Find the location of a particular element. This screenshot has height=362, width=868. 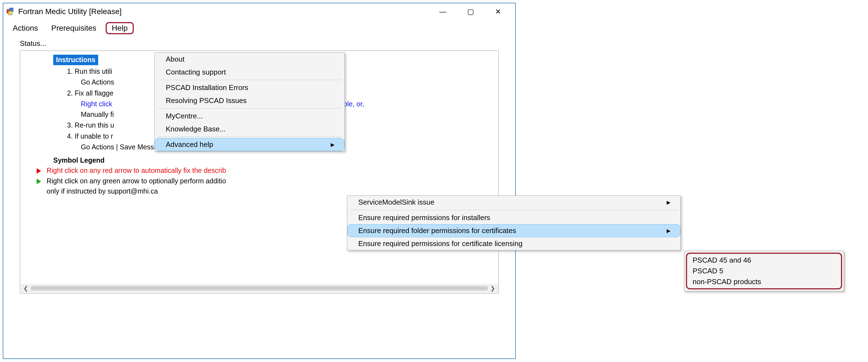

certs-dropdown: PSCAD 45 and 46 PSCAD 5 non-PSCAD produc… is located at coordinates (764, 271).